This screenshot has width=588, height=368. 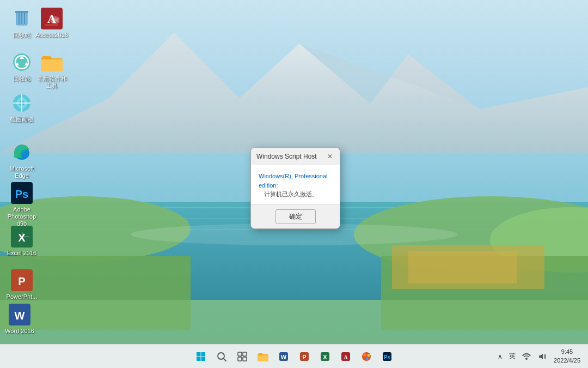 What do you see at coordinates (22, 152) in the screenshot?
I see `edge-icon` at bounding box center [22, 152].